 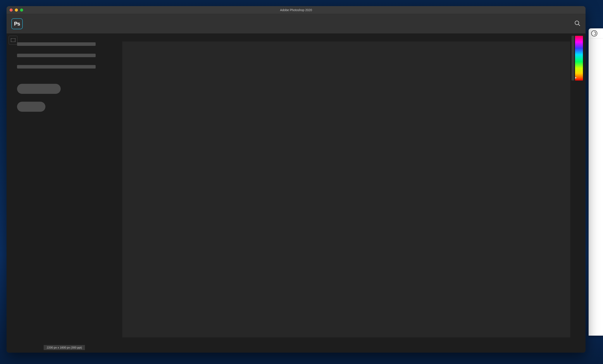 I want to click on panel-rail, so click(x=573, y=58).